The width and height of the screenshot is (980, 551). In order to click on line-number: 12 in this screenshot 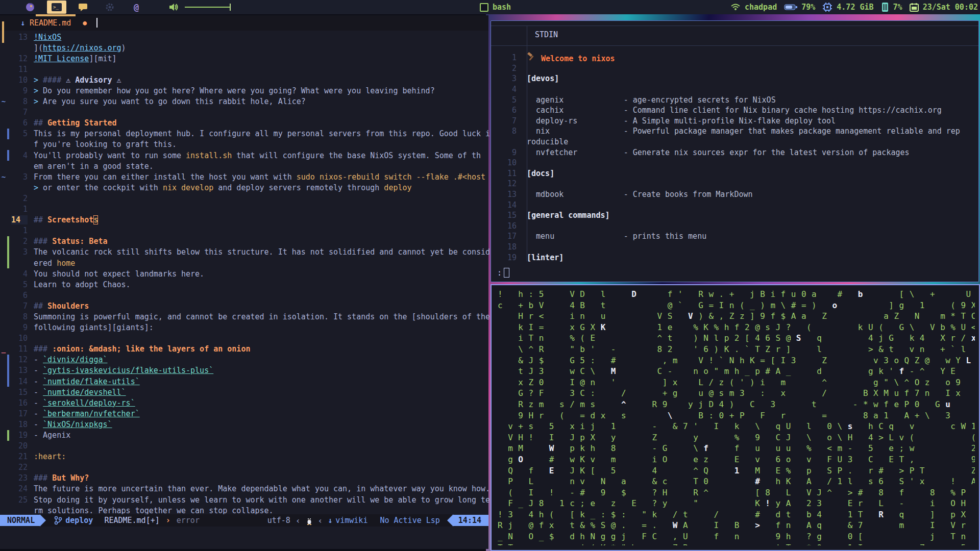, I will do `click(19, 360)`.